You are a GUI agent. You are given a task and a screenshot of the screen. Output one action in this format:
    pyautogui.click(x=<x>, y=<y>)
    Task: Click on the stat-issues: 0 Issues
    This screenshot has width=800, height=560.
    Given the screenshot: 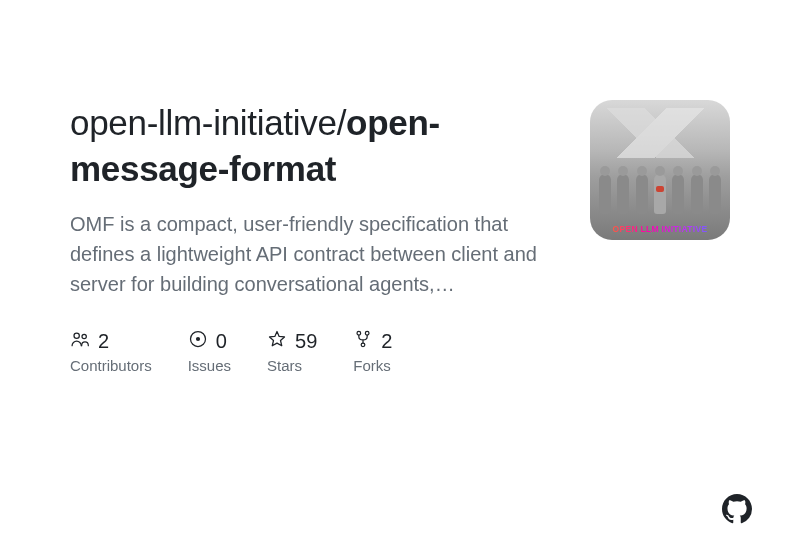 What is the action you would take?
    pyautogui.click(x=210, y=352)
    